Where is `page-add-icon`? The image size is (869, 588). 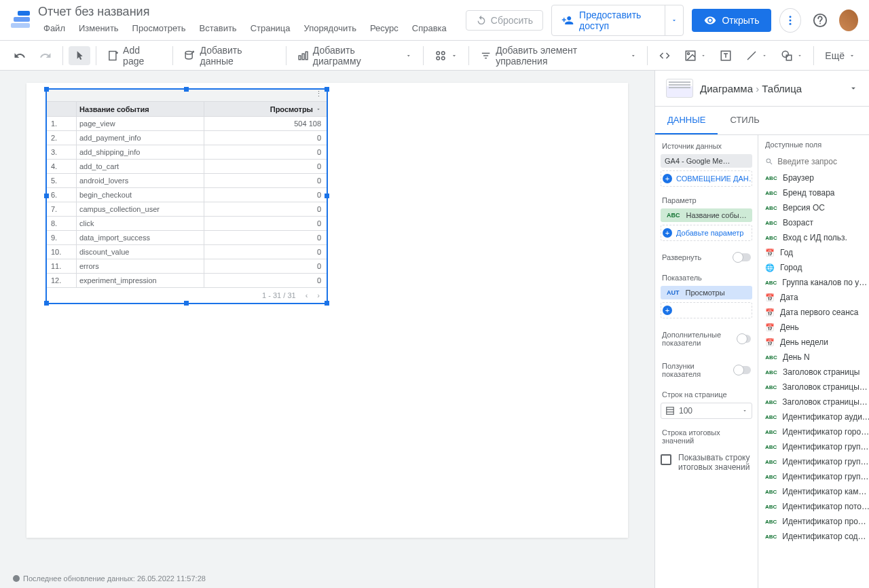
page-add-icon is located at coordinates (113, 56).